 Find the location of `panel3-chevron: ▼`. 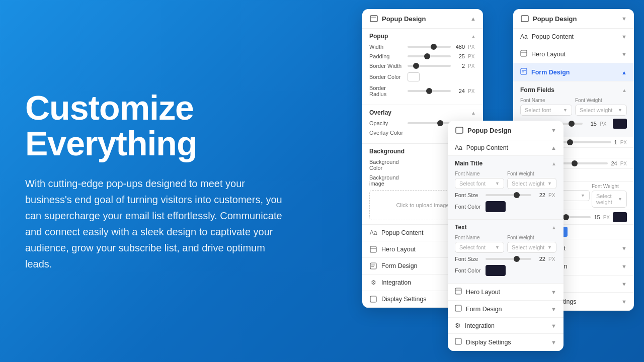

panel3-chevron: ▼ is located at coordinates (553, 130).